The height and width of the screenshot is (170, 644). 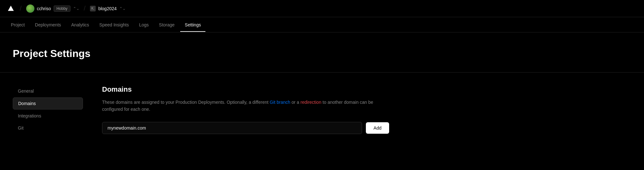 I want to click on avatar, so click(x=30, y=9).